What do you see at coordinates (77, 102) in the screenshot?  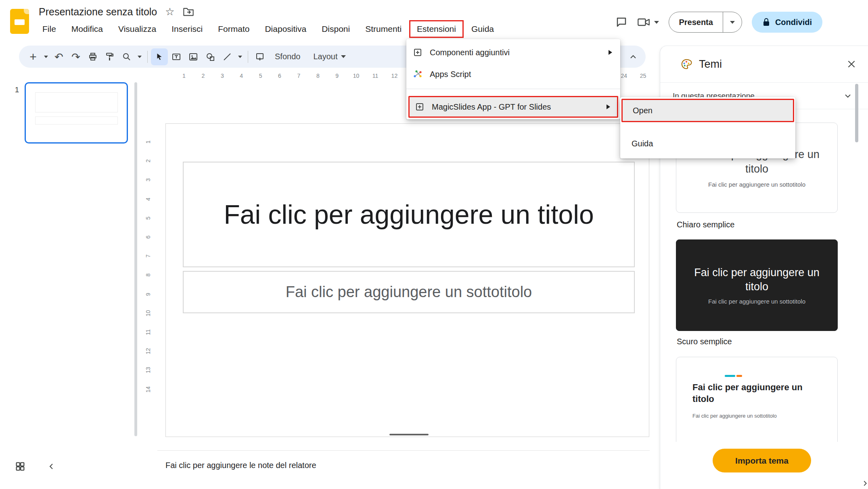 I see `thumbnail-title-box` at bounding box center [77, 102].